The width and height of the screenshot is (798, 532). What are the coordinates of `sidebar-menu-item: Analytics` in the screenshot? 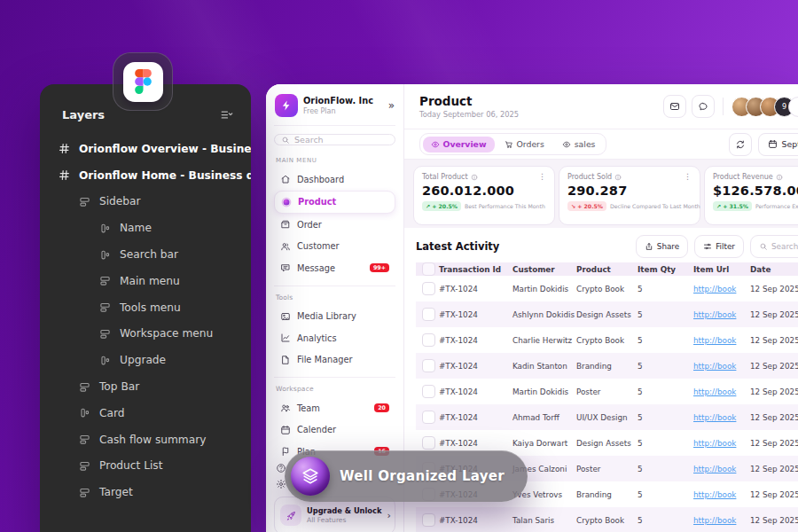 It's located at (335, 339).